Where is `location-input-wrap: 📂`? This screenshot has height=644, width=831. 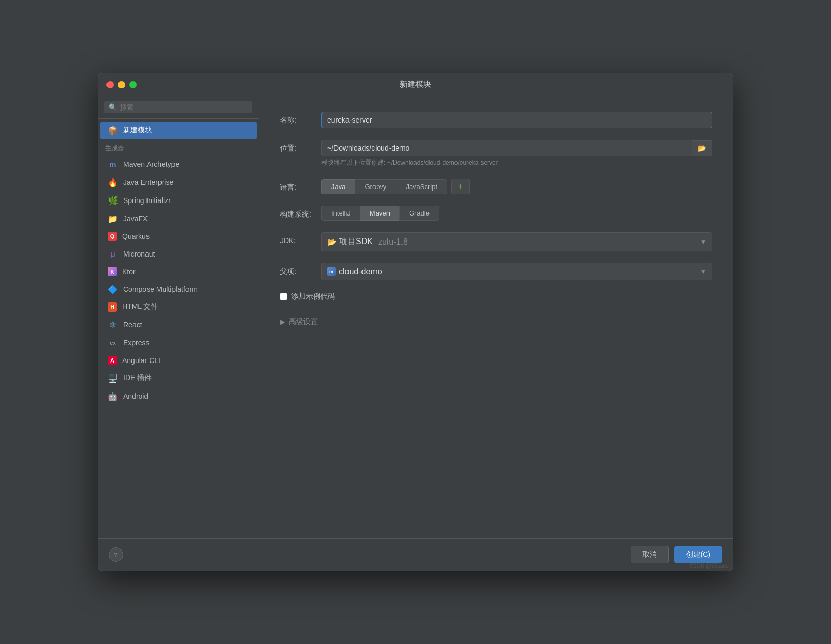 location-input-wrap: 📂 is located at coordinates (517, 148).